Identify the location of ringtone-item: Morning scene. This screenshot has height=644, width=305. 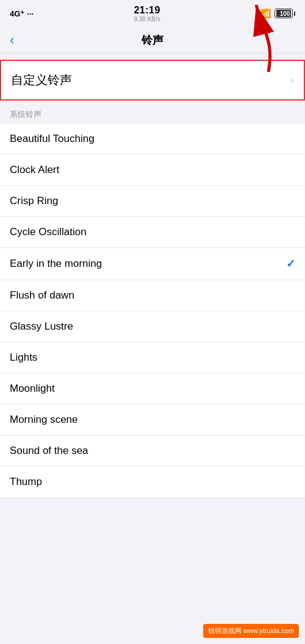
(152, 420).